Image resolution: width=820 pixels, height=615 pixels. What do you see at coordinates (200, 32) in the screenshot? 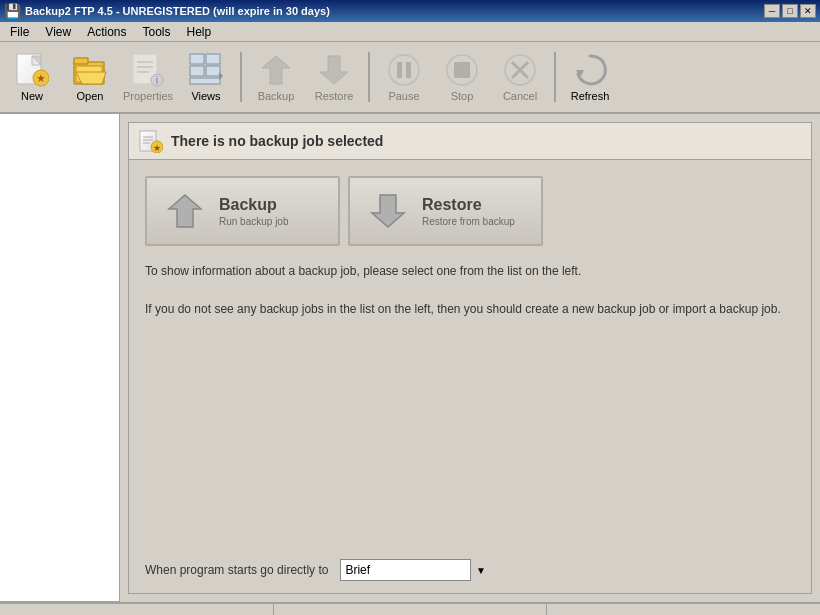
I see `menu-help: Help` at bounding box center [200, 32].